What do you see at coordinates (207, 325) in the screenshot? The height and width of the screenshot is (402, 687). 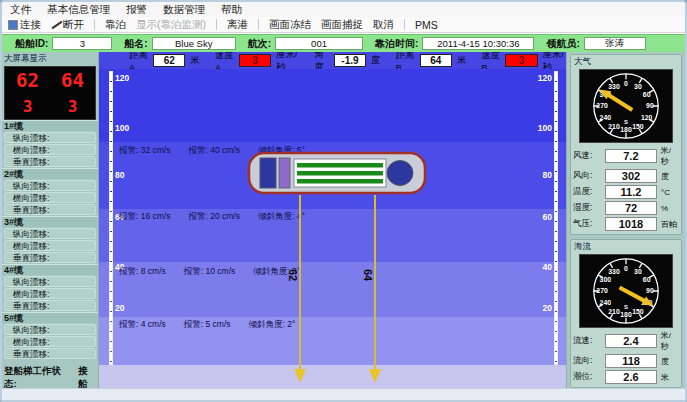 I see `zone-threshold-line: 报警: 4 cm/s 报警: 5 cm/s 倾斜角度: 2°` at bounding box center [207, 325].